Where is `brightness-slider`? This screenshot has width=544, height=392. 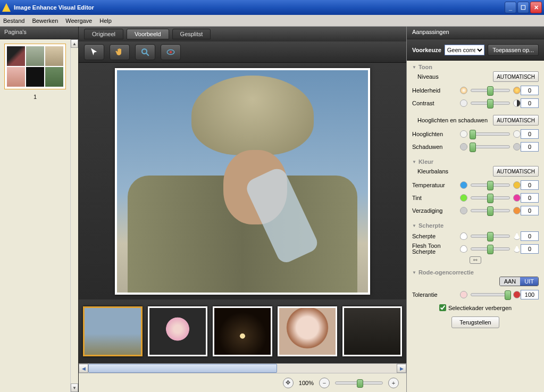
brightness-slider is located at coordinates (490, 90).